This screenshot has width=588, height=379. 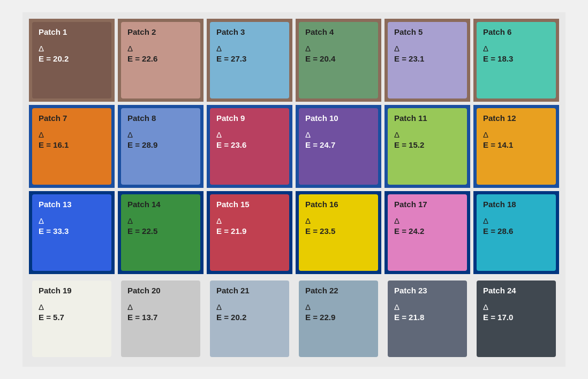 What do you see at coordinates (427, 221) in the screenshot?
I see `patch-delta-17: Δ` at bounding box center [427, 221].